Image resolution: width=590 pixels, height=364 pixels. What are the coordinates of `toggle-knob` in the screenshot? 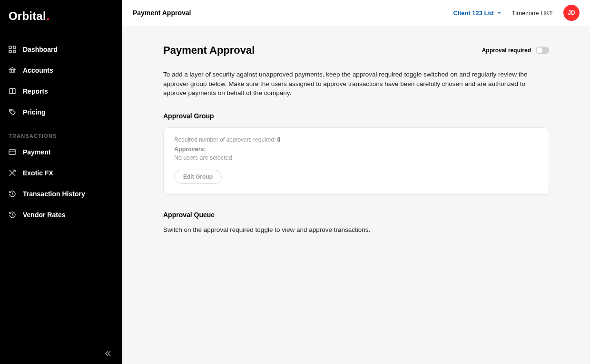 It's located at (540, 50).